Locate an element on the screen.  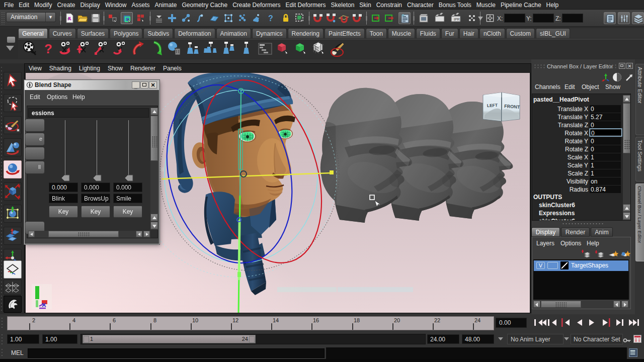
svg-text: 20 is located at coordinates (397, 320).